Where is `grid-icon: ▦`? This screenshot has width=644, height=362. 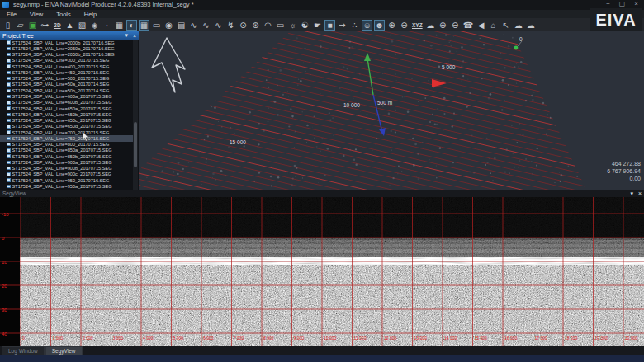
grid-icon: ▦ is located at coordinates (119, 25).